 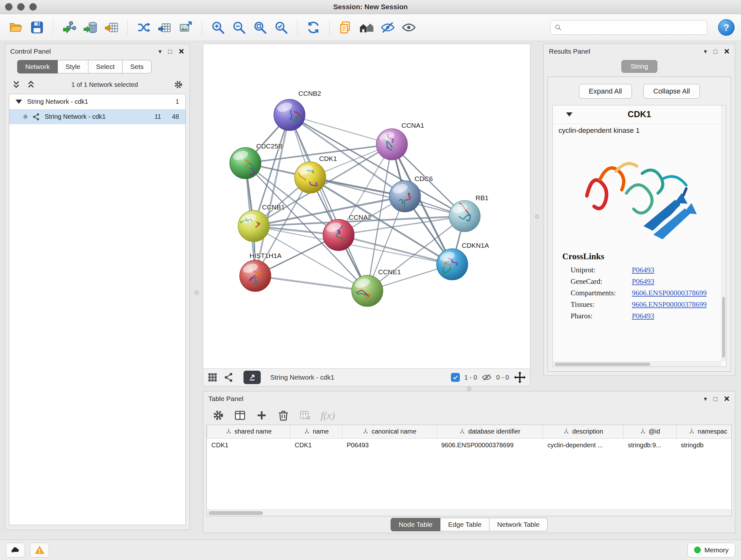 I want to click on maximize-window-button, so click(x=33, y=7).